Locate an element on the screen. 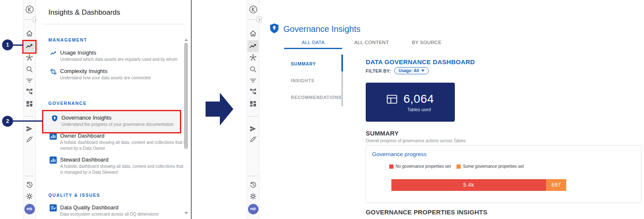 The width and height of the screenshot is (644, 219). menu-item-steward-dashboard: Steward Dashboard A holisitic dashboard … is located at coordinates (119, 166).